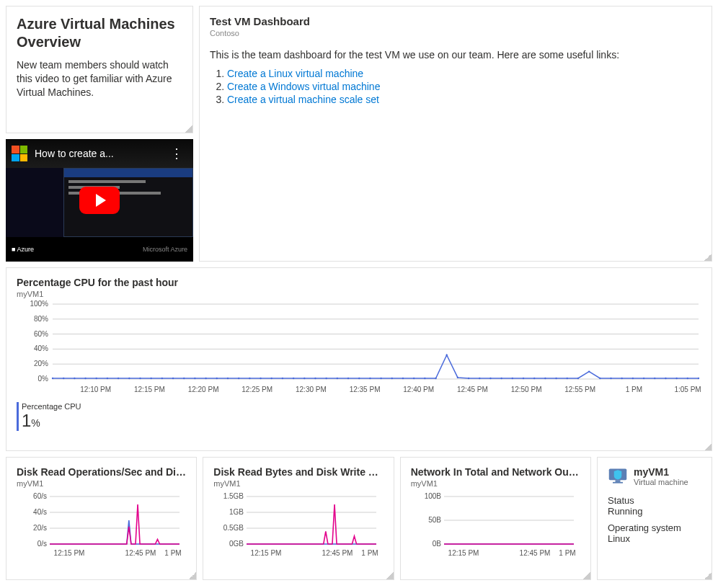 Image resolution: width=718 pixels, height=588 pixels. I want to click on disk-ops-chart: 0/s20/s40/s60/s12:15 PM12:45 PM1 PM, so click(99, 524).